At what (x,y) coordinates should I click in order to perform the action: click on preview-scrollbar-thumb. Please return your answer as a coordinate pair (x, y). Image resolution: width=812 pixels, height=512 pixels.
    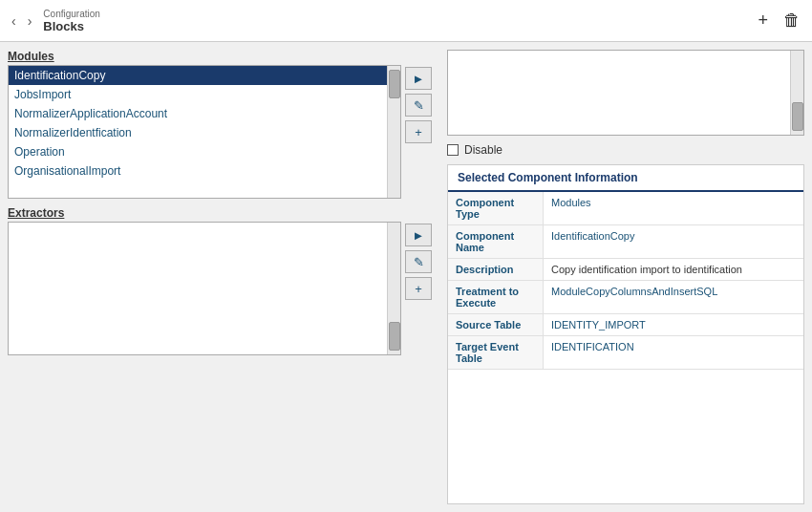
    Looking at the image, I should click on (798, 117).